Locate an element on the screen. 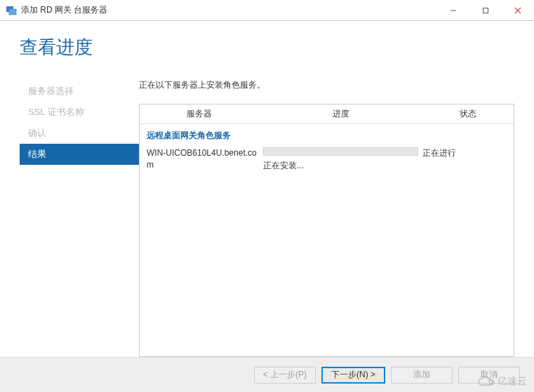 The image size is (534, 392). page-heading: 查看进度 is located at coordinates (267, 48).